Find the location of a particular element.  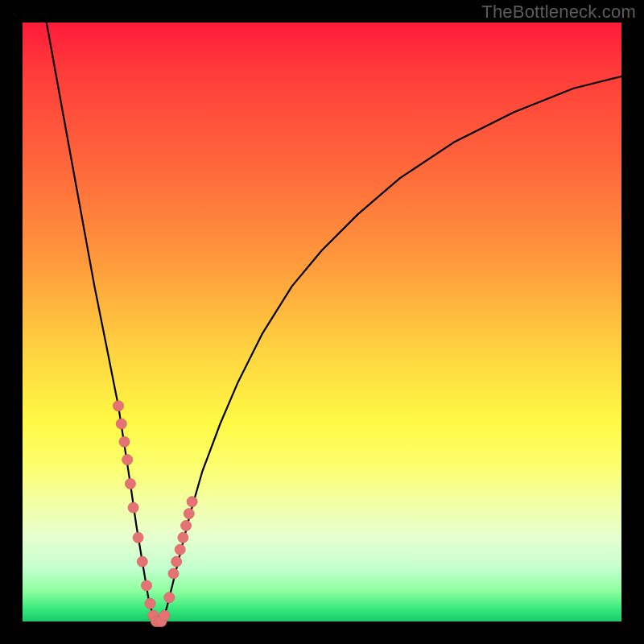

watermark-text: TheBottleneck.com is located at coordinates (559, 12).